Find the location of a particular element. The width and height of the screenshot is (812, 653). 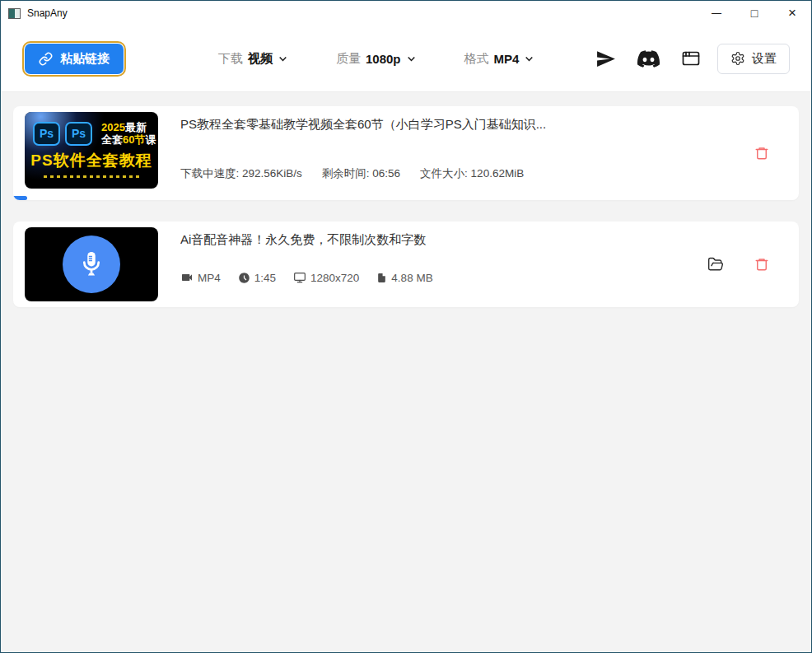

folder-open-icon is located at coordinates (716, 264).